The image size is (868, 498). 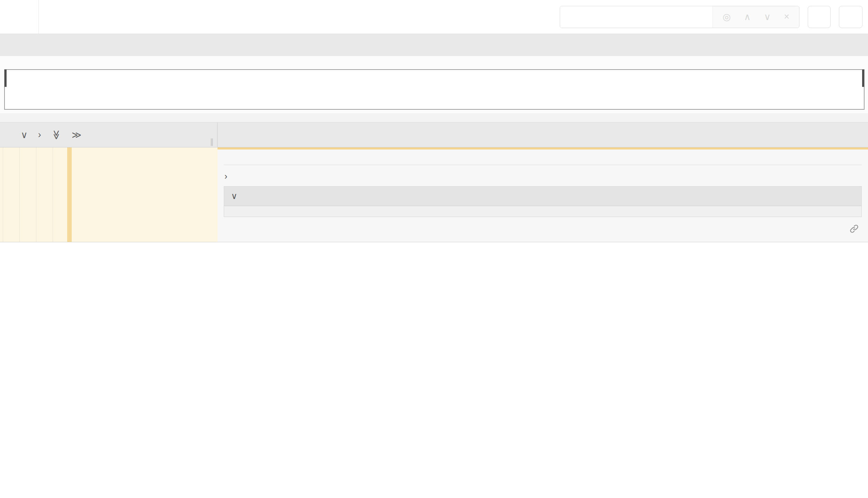 What do you see at coordinates (56, 135) in the screenshot?
I see `expand-all-icon: ≫` at bounding box center [56, 135].